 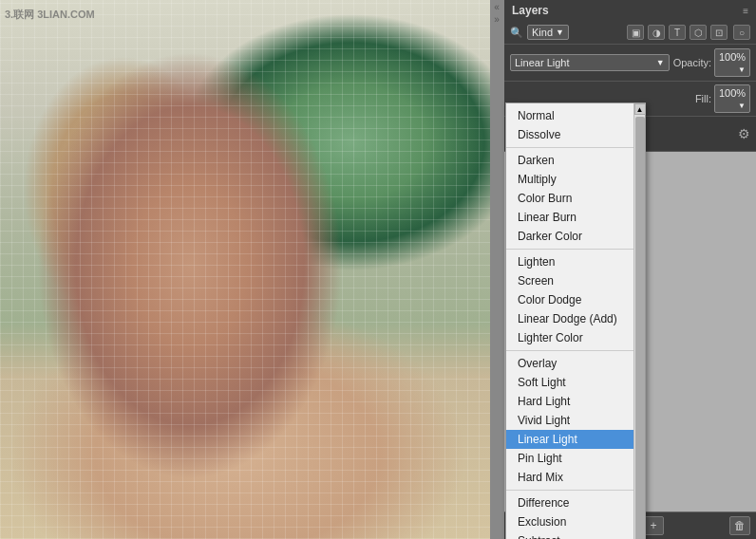 I want to click on blend-mode-select: Linear Light ▼, so click(x=590, y=63).